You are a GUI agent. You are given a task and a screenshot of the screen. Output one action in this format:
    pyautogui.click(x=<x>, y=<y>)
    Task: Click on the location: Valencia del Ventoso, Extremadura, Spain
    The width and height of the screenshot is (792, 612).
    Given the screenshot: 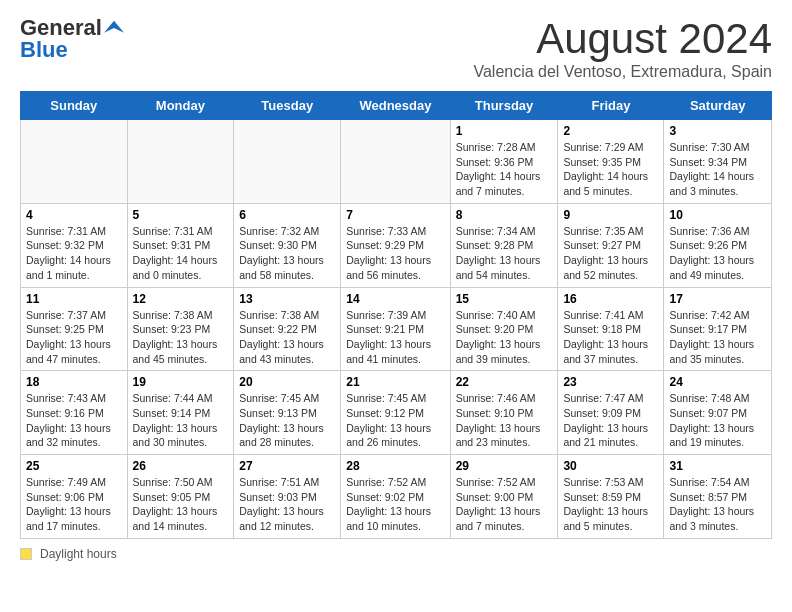 What is the action you would take?
    pyautogui.click(x=622, y=72)
    